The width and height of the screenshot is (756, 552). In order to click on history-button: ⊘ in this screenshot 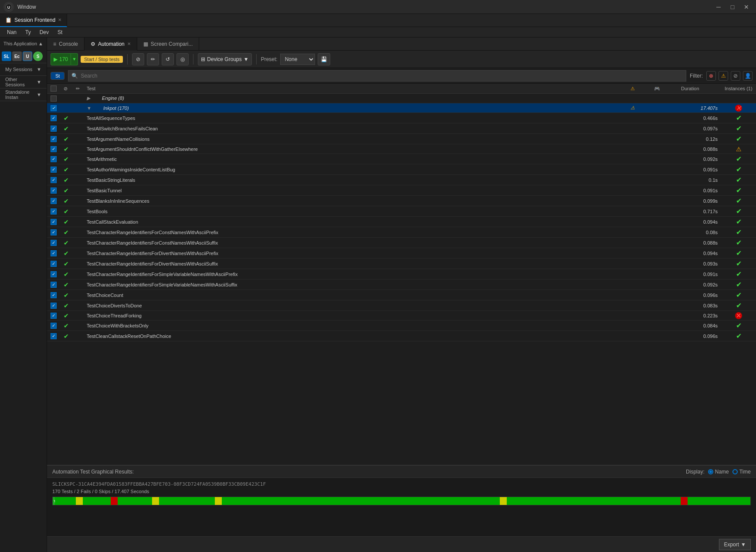, I will do `click(138, 59)`.